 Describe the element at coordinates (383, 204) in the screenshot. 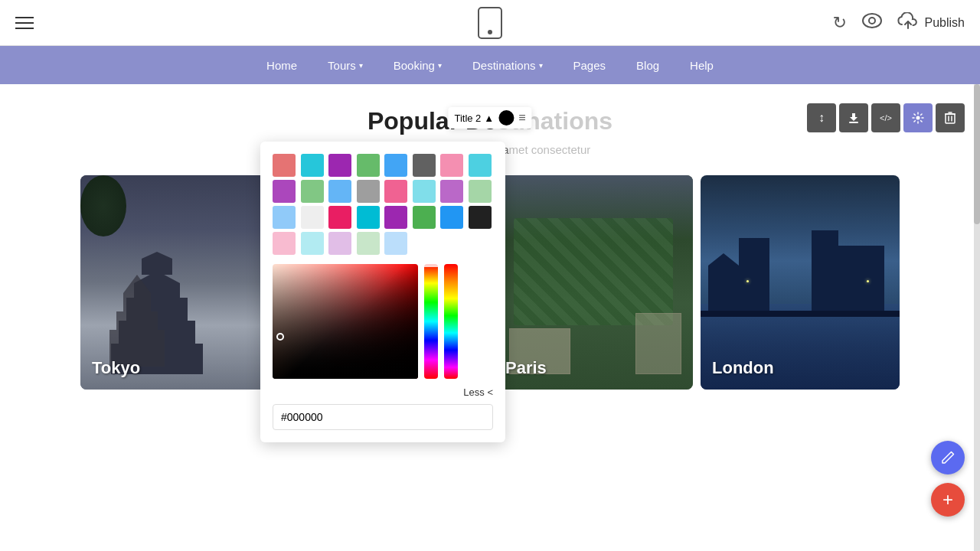

I see `color-swatches` at that location.